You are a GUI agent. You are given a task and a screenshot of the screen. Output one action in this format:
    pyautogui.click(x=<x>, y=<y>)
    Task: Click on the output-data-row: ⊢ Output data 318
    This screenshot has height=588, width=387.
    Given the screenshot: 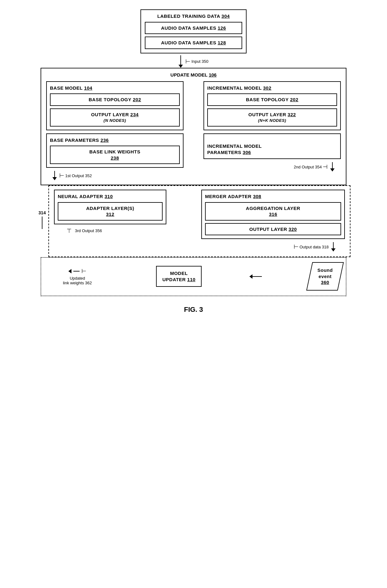 What is the action you would take?
    pyautogui.click(x=268, y=247)
    